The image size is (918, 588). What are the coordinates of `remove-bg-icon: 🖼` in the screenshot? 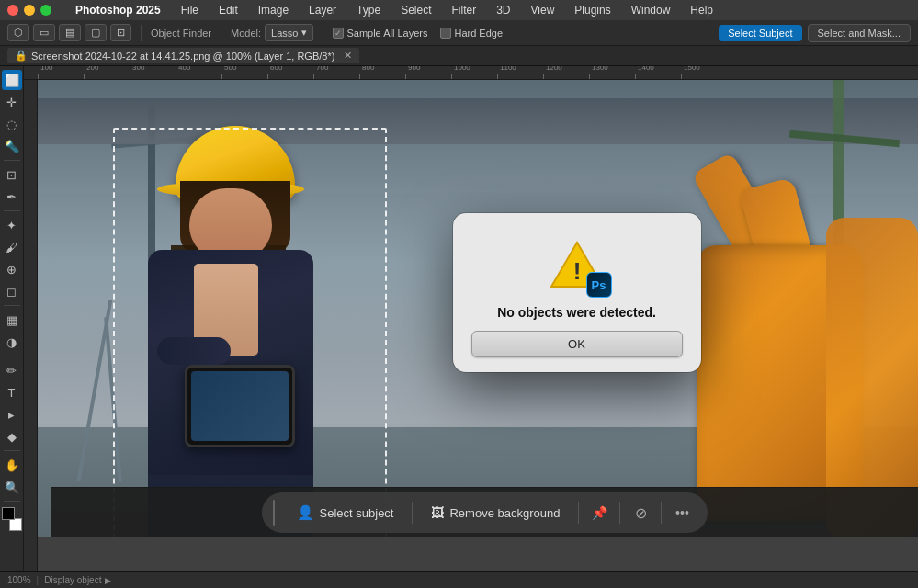 It's located at (437, 513).